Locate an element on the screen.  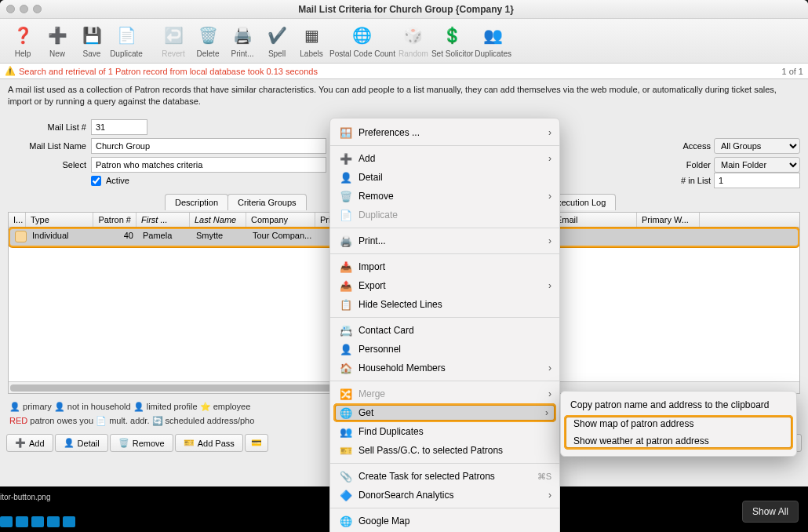
description-text: A mail list used as a collection of Patr… is located at coordinates (404, 96).